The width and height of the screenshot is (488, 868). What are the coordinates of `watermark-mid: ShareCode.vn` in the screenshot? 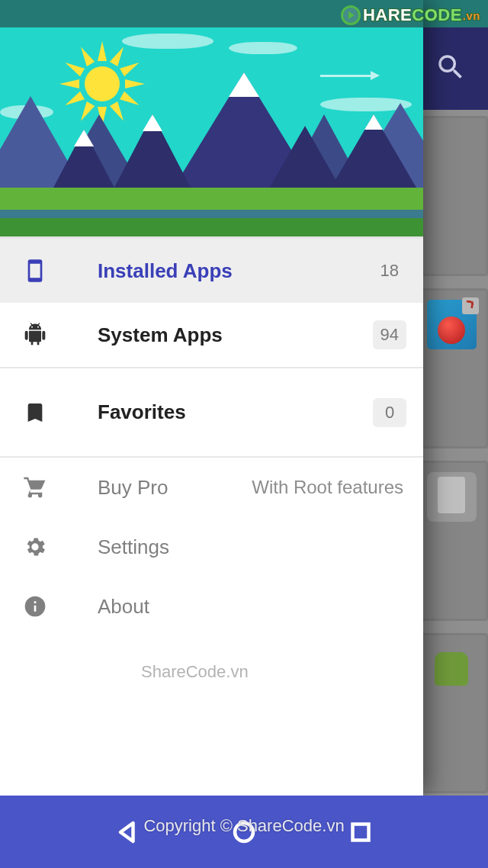 It's located at (195, 672).